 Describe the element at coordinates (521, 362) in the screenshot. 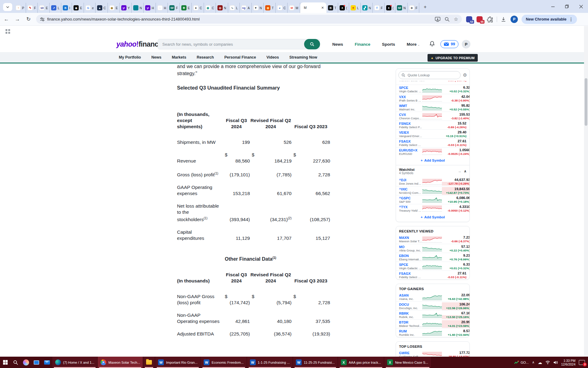

I see `stock-ticker-widget: GO...` at that location.